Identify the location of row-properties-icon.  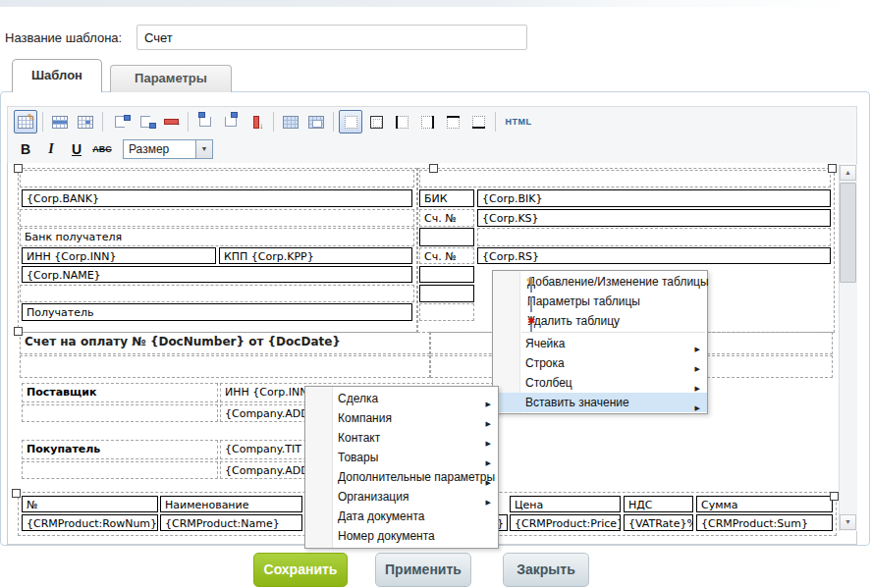
(60, 122).